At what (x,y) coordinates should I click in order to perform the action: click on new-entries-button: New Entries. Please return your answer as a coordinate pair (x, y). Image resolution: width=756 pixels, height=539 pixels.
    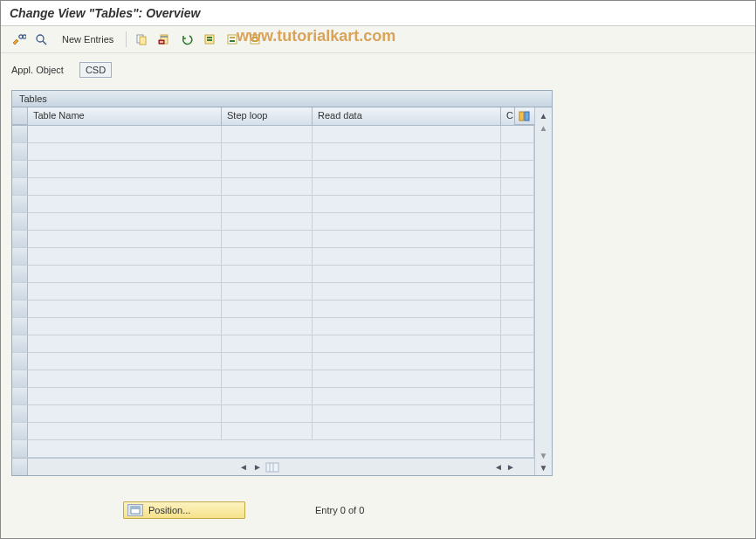
    Looking at the image, I should click on (87, 39).